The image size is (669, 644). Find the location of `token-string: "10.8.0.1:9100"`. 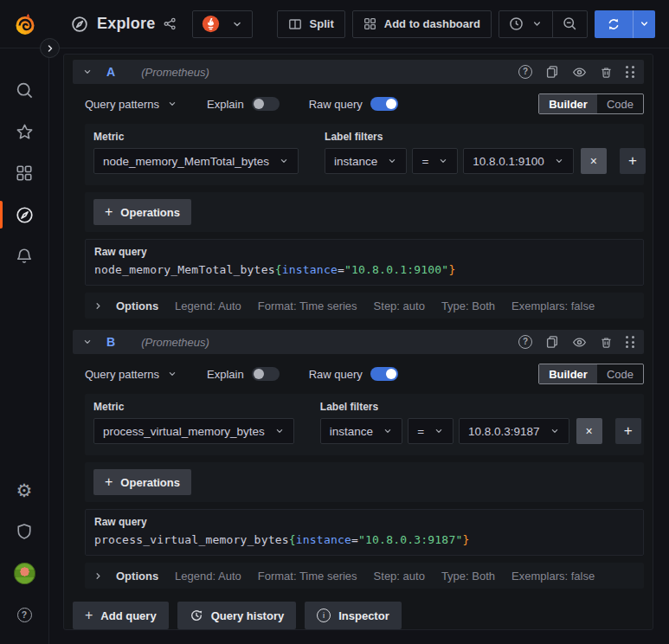

token-string: "10.8.0.1:9100" is located at coordinates (396, 270).